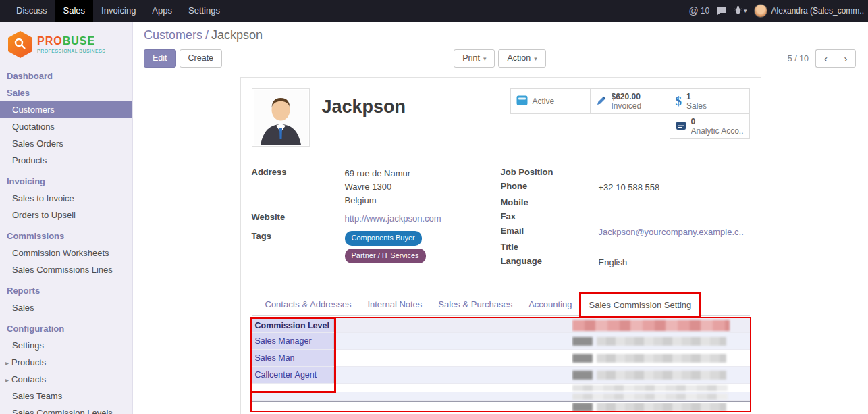  I want to click on stat-label-analytic: Analytic Acco..., so click(717, 131).